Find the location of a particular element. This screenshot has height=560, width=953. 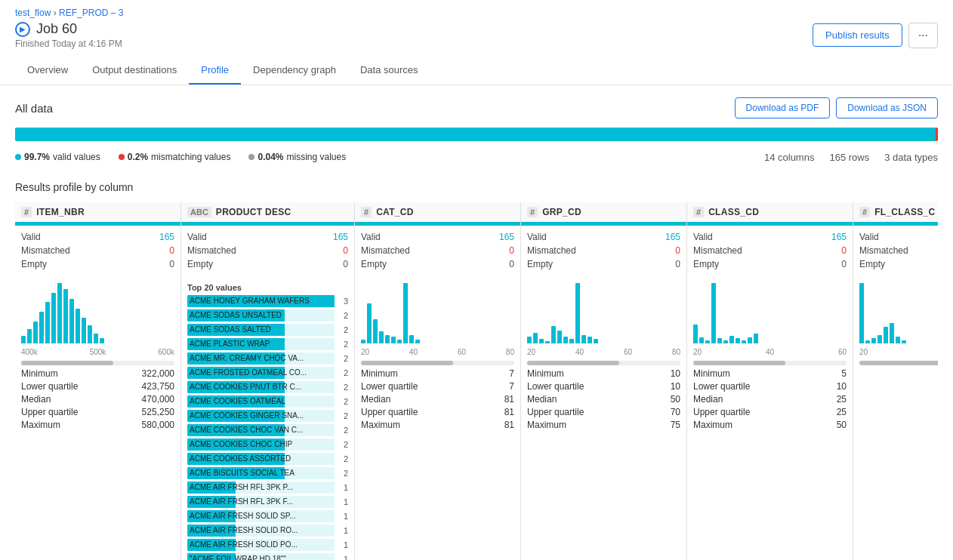

top20-item-product_desc-5: ACME FROSTED OATMEAL CO... 2 is located at coordinates (267, 373).